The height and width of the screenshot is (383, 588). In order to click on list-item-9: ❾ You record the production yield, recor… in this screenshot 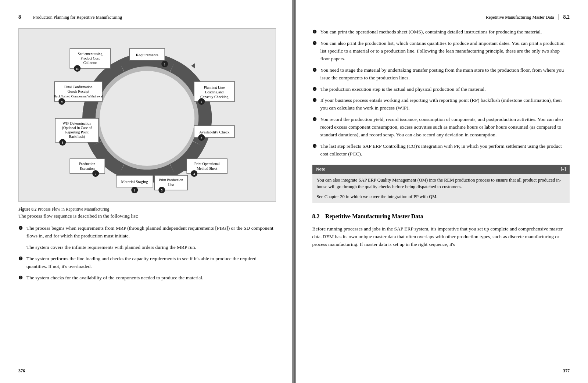, I will do `click(441, 127)`.